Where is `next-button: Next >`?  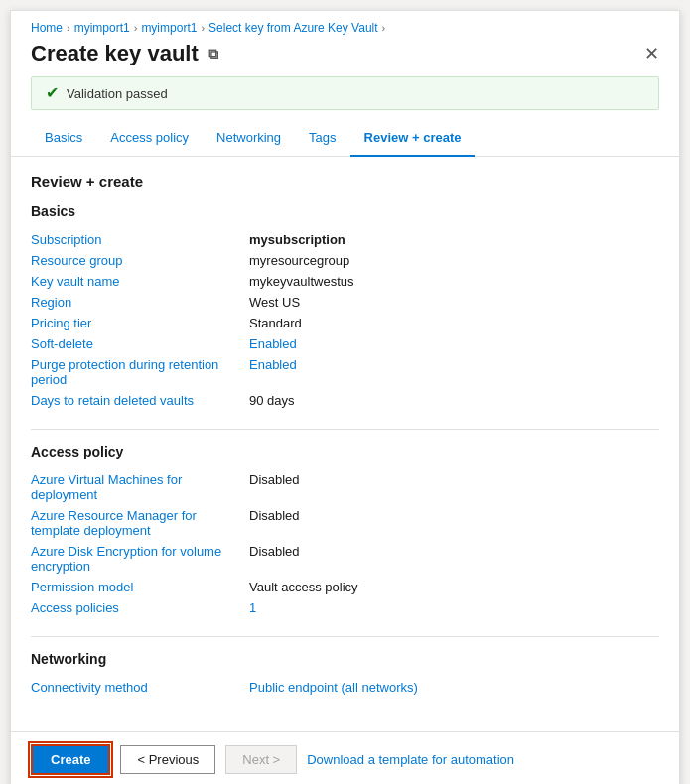 next-button: Next > is located at coordinates (261, 760).